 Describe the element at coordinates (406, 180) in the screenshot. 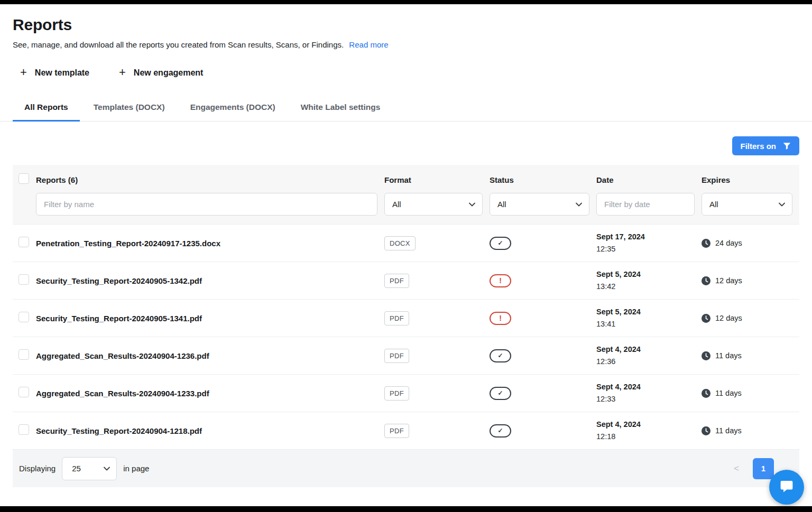

I see `column-header-row: Reports (6) Format Status Date Expires` at that location.